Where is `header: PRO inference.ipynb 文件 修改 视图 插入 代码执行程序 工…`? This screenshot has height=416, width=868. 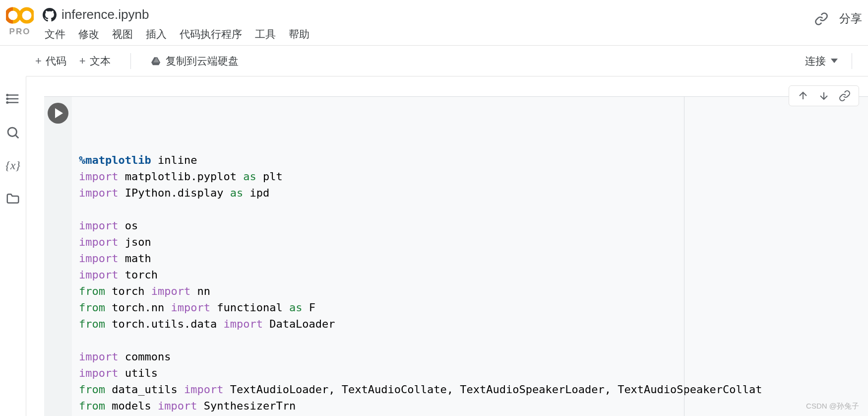
header: PRO inference.ipynb 文件 修改 视图 插入 代码执行程序 工… is located at coordinates (434, 23).